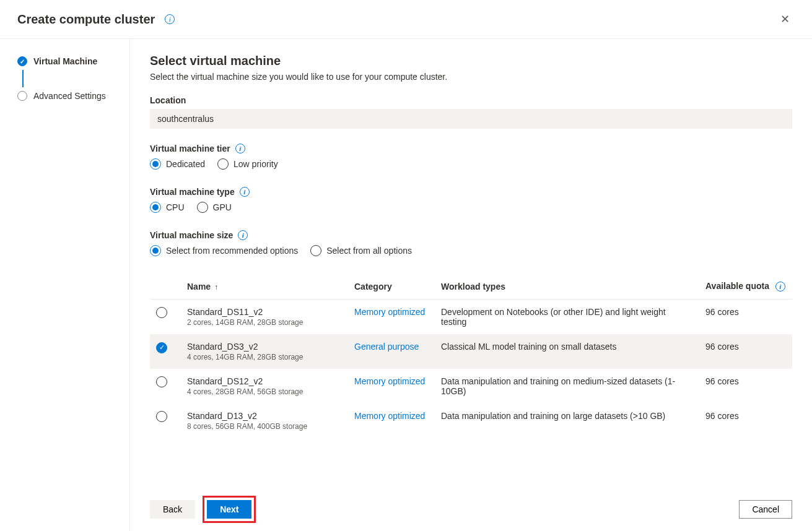 The height and width of the screenshot is (531, 812). What do you see at coordinates (471, 421) in the screenshot?
I see `table-row: Standard_D13_v28 cores, 56GB RAM, 400GB …` at bounding box center [471, 421].